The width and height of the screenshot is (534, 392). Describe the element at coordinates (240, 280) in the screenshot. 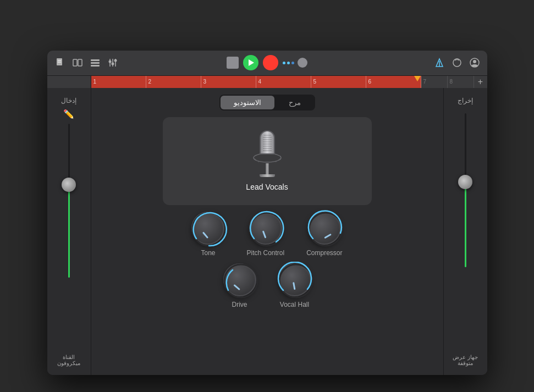

I see `drive-knob` at that location.